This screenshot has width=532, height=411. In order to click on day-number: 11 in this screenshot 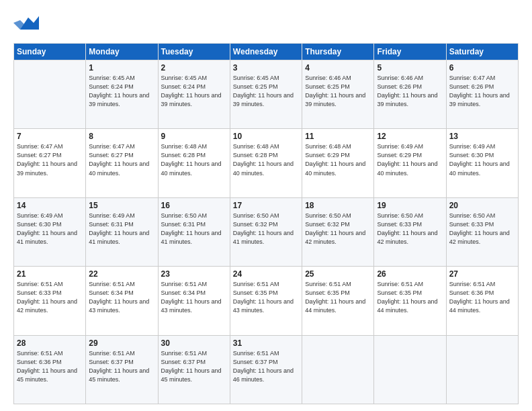, I will do `click(338, 136)`.